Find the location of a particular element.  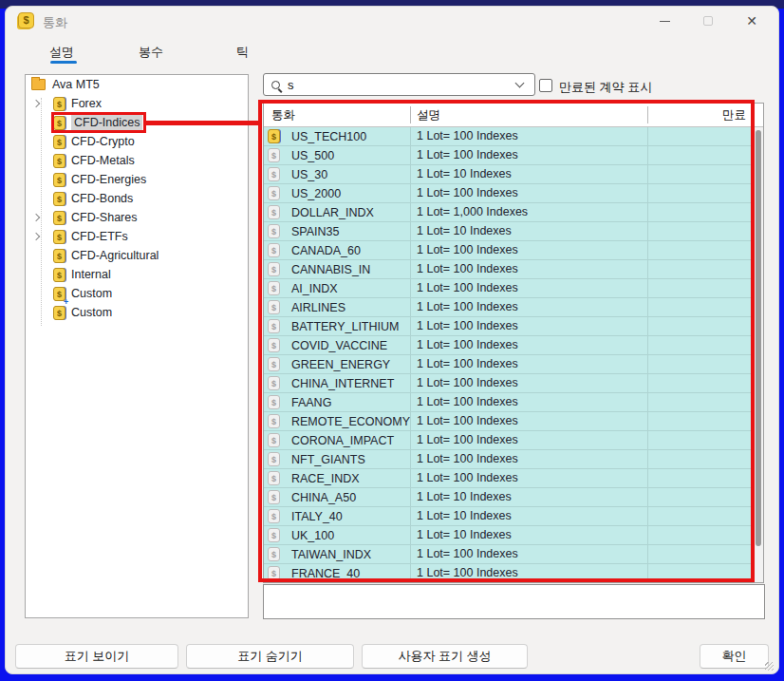

ok-button: 확인 is located at coordinates (735, 656).